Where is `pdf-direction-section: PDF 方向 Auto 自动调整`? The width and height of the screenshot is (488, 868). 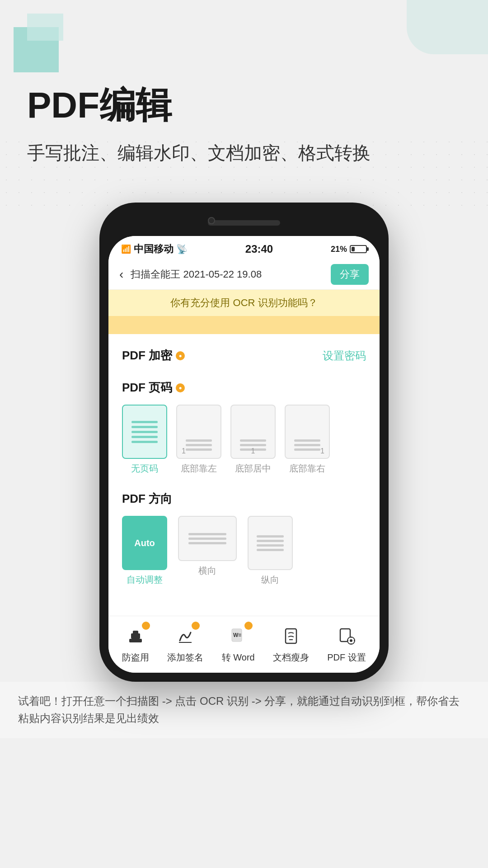
pdf-direction-section: PDF 方向 Auto 自动调整 is located at coordinates (244, 538).